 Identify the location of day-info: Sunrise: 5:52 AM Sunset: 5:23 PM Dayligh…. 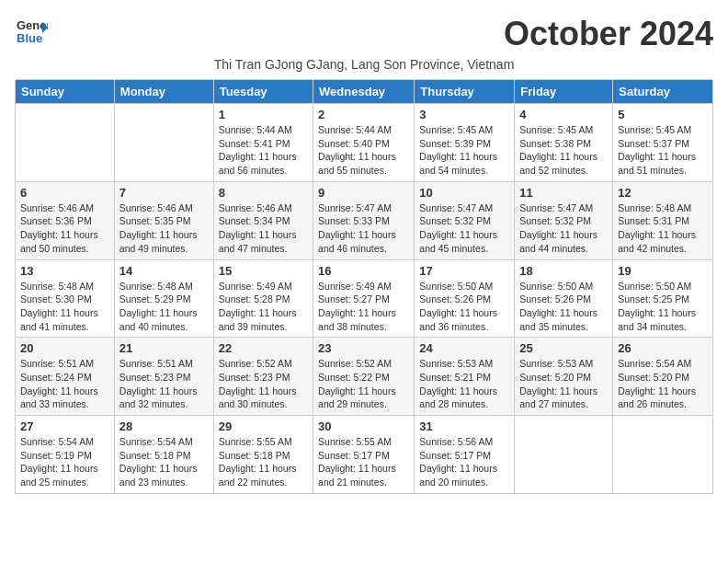
(263, 385).